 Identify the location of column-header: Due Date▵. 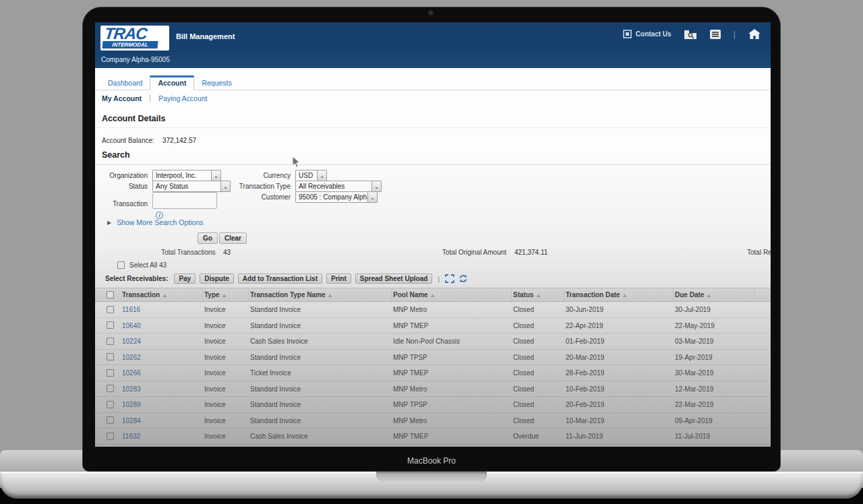
(714, 295).